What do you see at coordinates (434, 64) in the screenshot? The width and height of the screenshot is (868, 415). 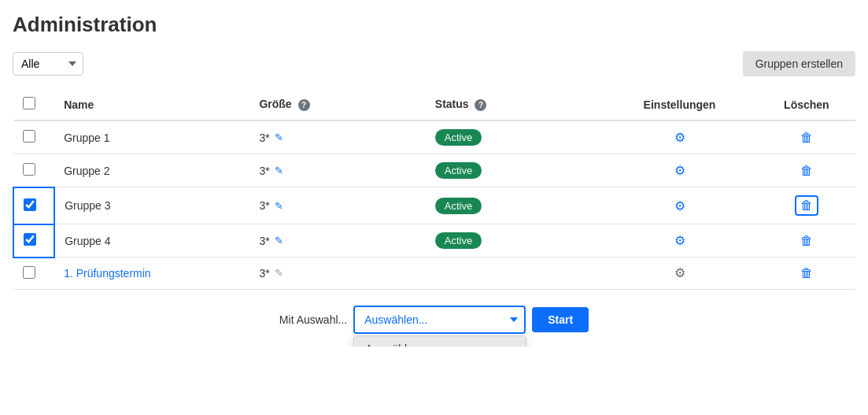 I see `toolbar: Alle Aktiv Inaktiv Gruppen erstellen` at bounding box center [434, 64].